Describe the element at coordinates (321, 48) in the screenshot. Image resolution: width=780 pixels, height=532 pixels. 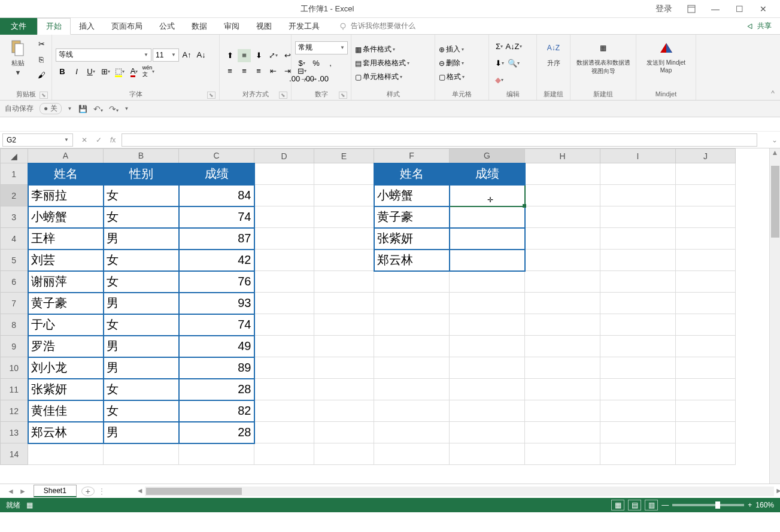
I see `number-format-combo: 常规▼` at that location.